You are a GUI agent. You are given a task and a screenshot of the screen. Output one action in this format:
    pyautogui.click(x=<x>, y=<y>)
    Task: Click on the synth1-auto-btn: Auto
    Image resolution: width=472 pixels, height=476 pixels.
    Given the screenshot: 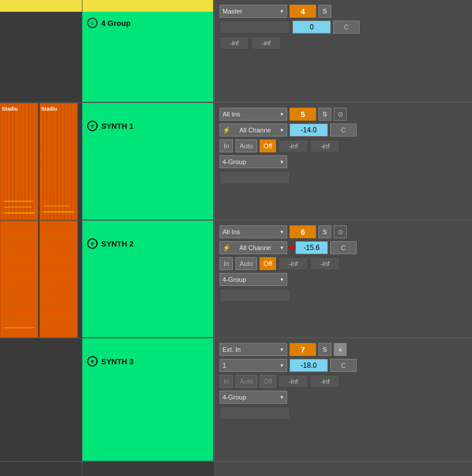 What is the action you would take?
    pyautogui.click(x=246, y=146)
    